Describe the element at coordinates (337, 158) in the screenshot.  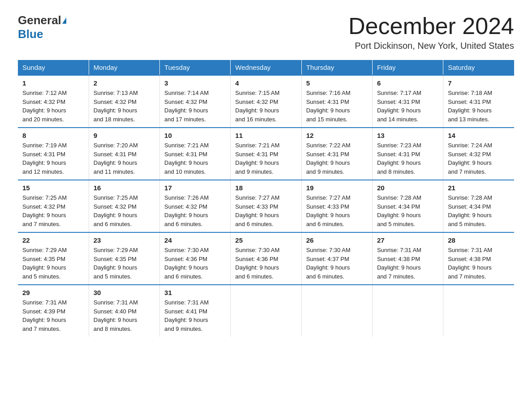
I see `day-info: Sunrise: 7:22 AM Sunset: 4:31 PM Dayligh…` at that location.